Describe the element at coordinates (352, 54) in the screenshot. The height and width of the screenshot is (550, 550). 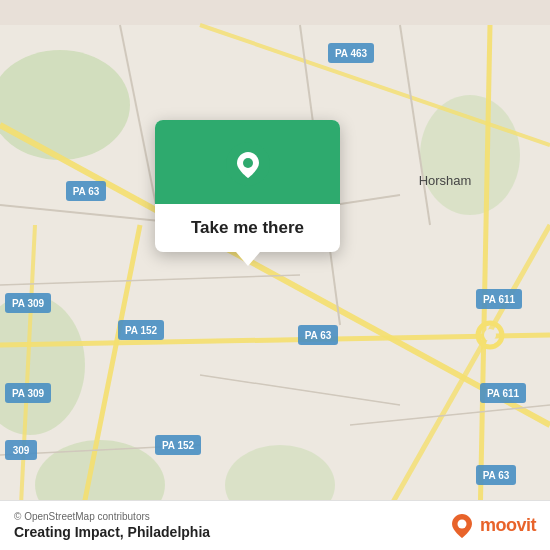
I see `svg-text: PA 463` at that location.